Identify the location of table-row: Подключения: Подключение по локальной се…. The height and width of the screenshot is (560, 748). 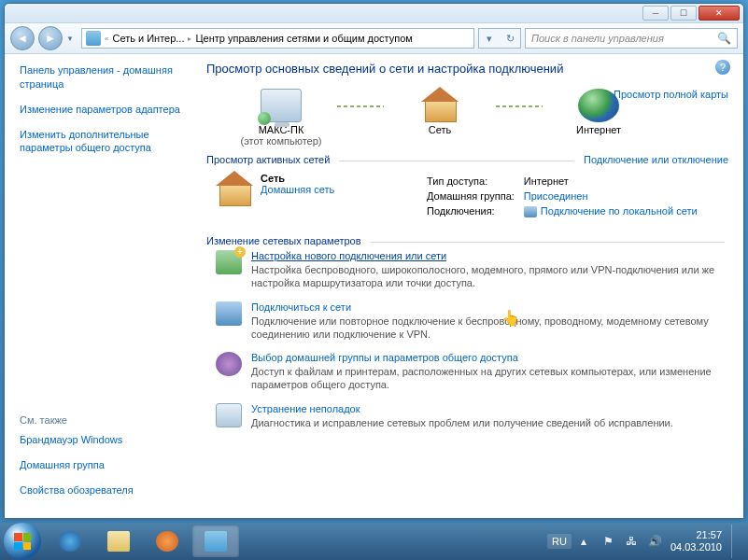
(566, 213).